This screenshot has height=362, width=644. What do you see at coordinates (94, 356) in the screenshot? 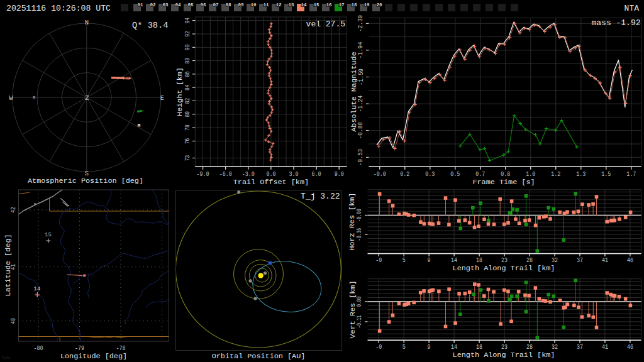
I see `svg-text: Longitude [deg]` at bounding box center [94, 356].